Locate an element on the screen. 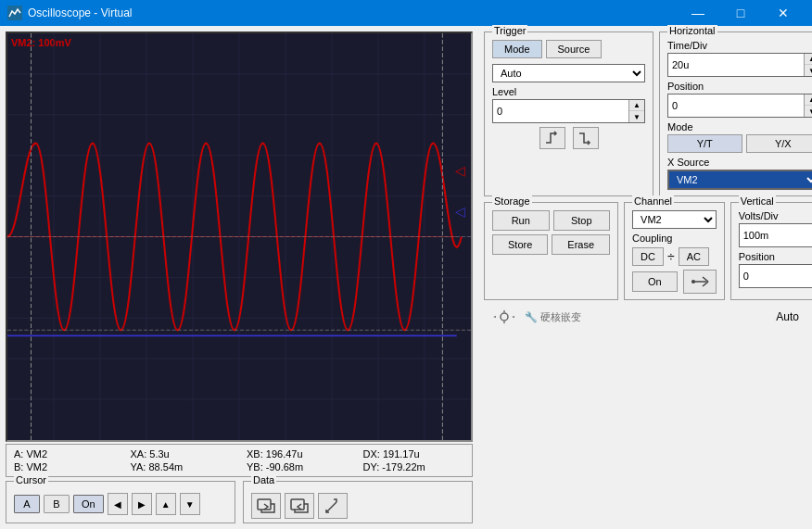 This screenshot has height=529, width=812. probe-icon is located at coordinates (700, 282).